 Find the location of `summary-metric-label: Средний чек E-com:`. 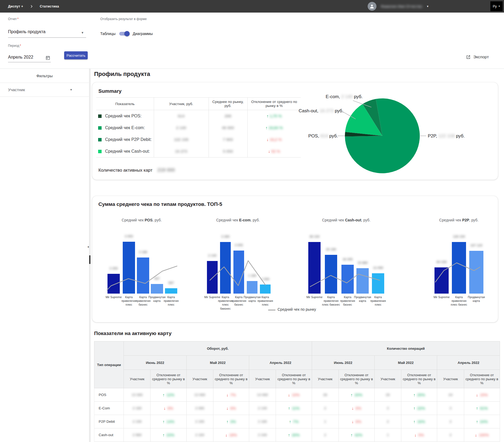

summary-metric-label: Средний чек E-com: is located at coordinates (125, 128).